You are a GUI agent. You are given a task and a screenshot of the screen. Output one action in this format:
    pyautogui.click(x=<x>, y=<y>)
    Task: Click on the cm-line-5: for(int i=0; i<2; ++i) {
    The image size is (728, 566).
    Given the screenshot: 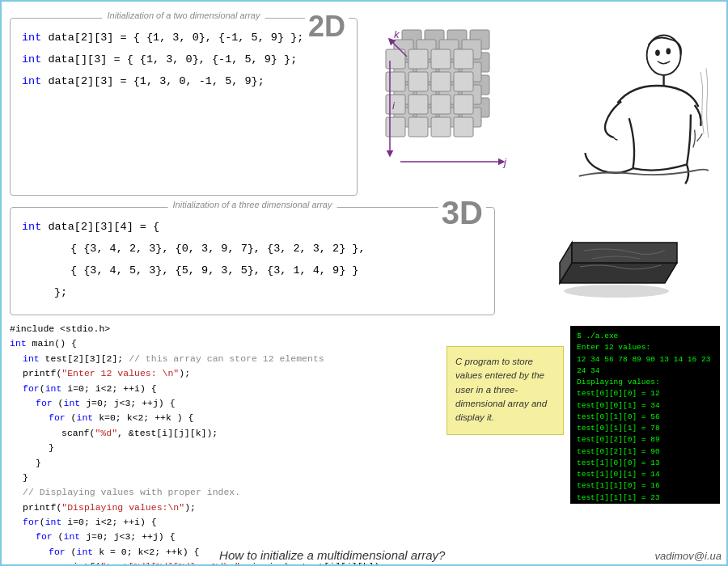 What is the action you would take?
    pyautogui.click(x=224, y=389)
    